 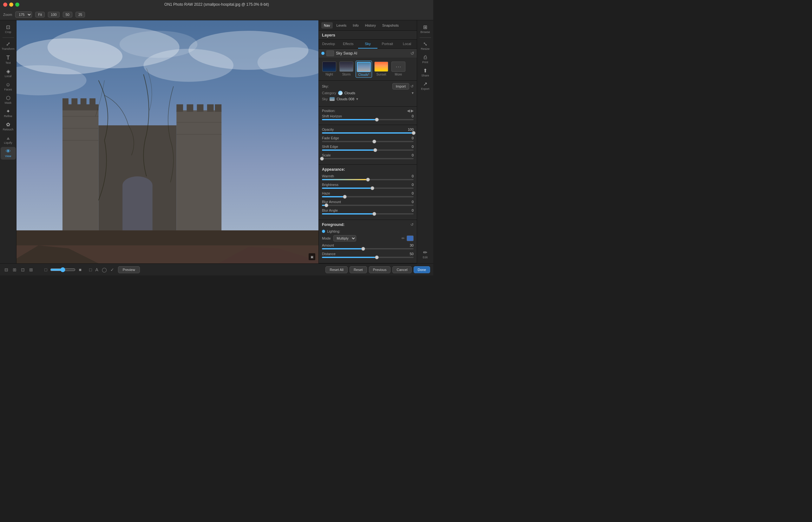 What do you see at coordinates (407, 44) in the screenshot?
I see `tab-local: Local` at bounding box center [407, 44].